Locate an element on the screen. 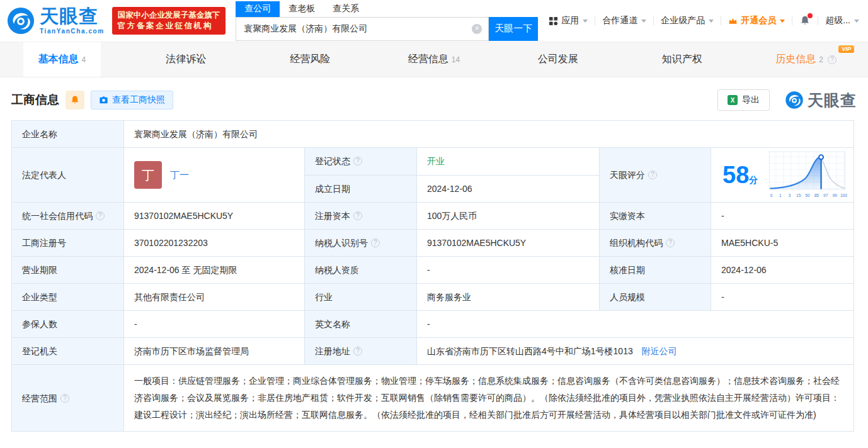 This screenshot has width=868, height=448. field-label: 行业 is located at coordinates (361, 297).